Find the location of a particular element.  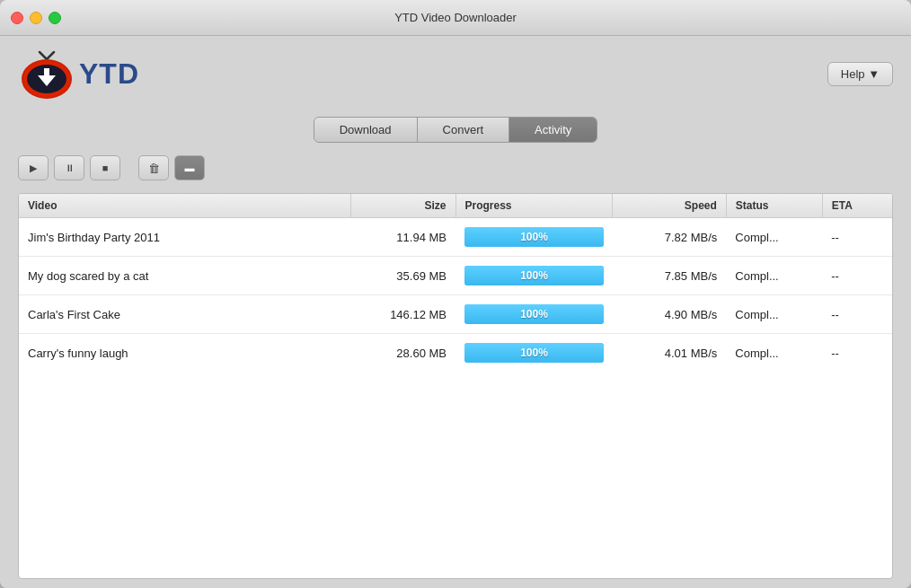

cell-size-2: 146.12 MB is located at coordinates (402, 314).